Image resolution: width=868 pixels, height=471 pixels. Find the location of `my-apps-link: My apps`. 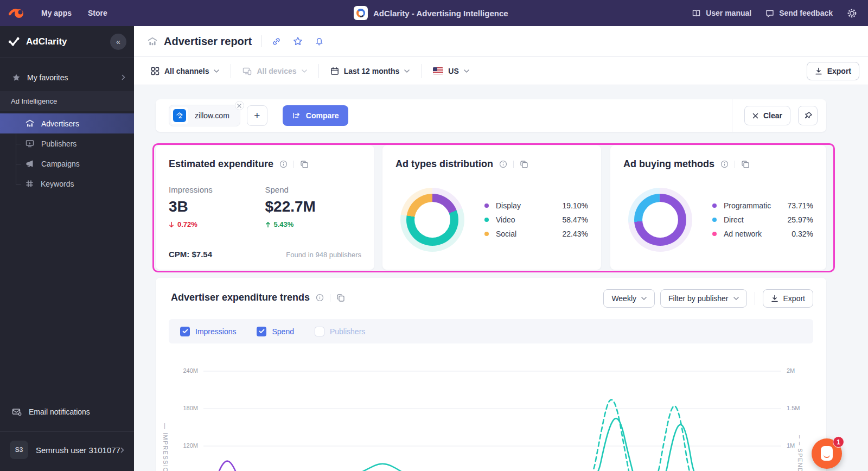

my-apps-link: My apps is located at coordinates (56, 13).